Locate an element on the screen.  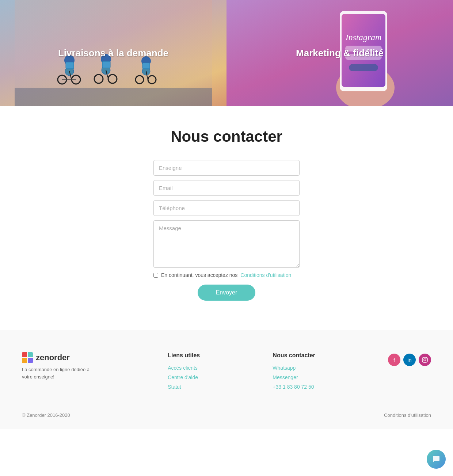
footer-conditions-link: Conditions d'utilisation is located at coordinates (408, 415).